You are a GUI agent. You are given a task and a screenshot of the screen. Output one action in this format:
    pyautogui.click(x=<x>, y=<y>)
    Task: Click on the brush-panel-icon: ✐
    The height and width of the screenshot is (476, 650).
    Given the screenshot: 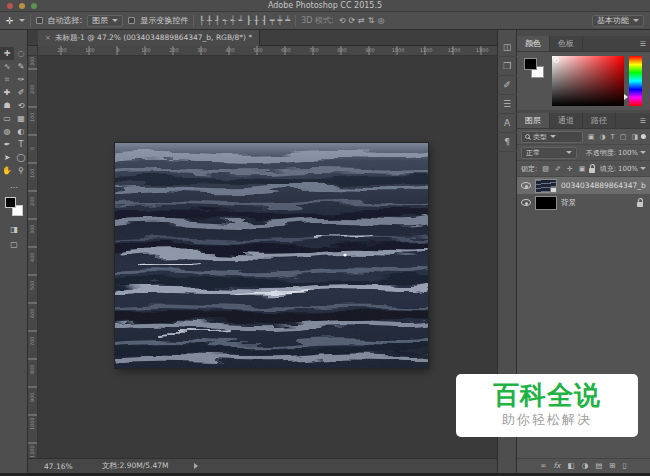 What is the action you would take?
    pyautogui.click(x=507, y=86)
    